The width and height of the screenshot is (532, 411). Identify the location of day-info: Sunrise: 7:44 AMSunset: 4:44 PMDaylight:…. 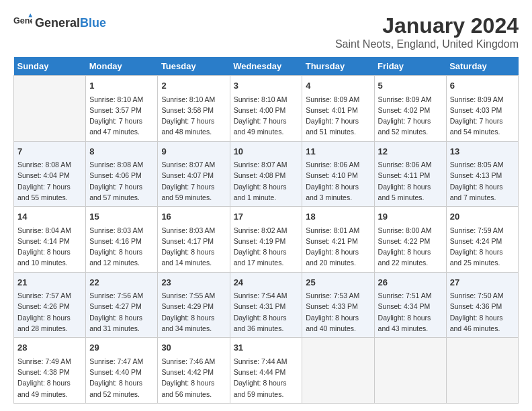
(266, 377).